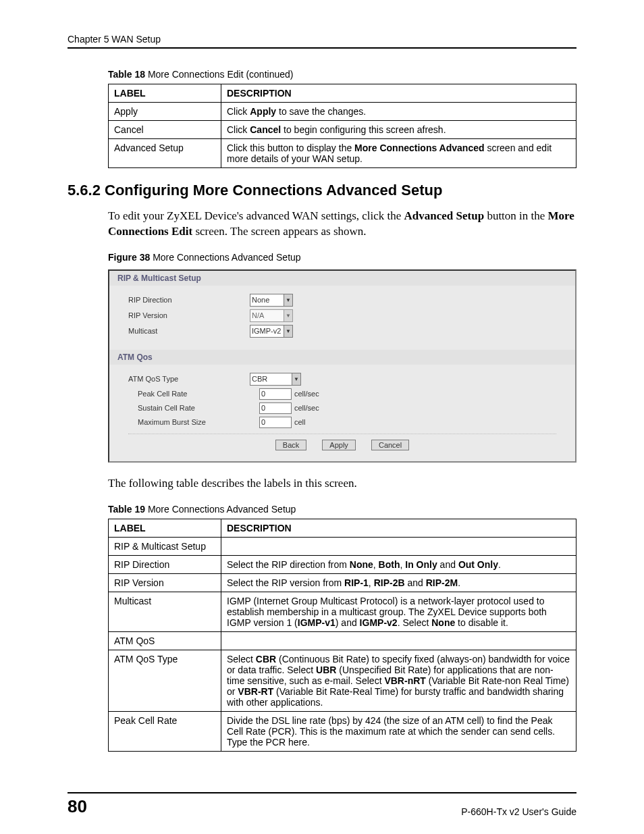 The width and height of the screenshot is (644, 834). What do you see at coordinates (127, 509) in the screenshot?
I see `table19-caption-bold: Table 19` at bounding box center [127, 509].